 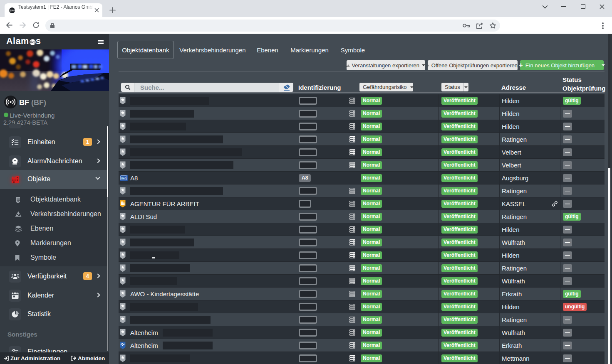 What do you see at coordinates (124, 178) in the screenshot?
I see `svg-text: BAB` at bounding box center [124, 178].